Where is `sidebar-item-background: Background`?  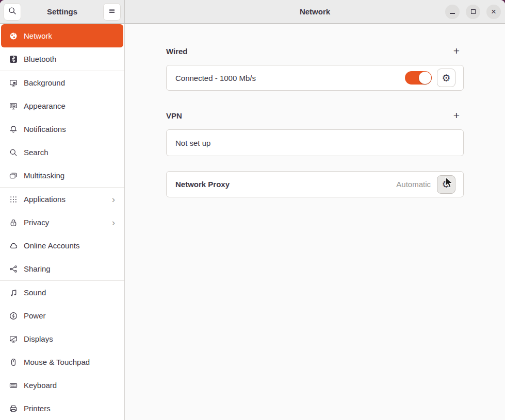
sidebar-item-background: Background is located at coordinates (62, 82).